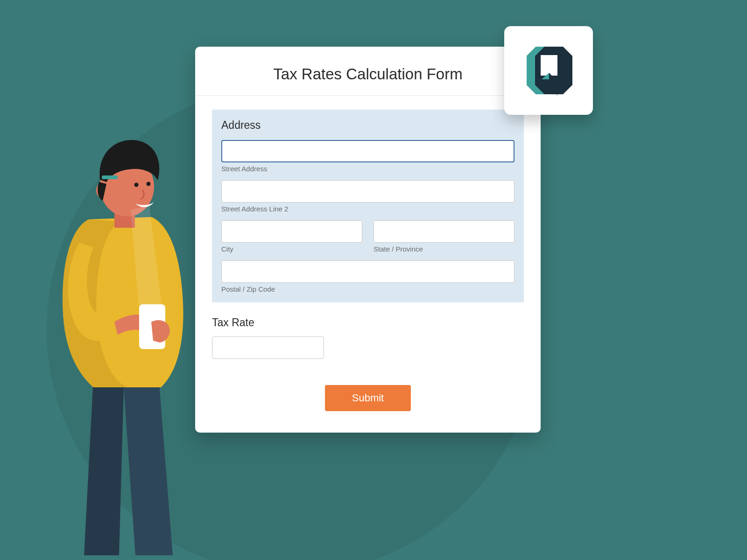  I want to click on taxrate-heading: Tax Rate, so click(368, 323).